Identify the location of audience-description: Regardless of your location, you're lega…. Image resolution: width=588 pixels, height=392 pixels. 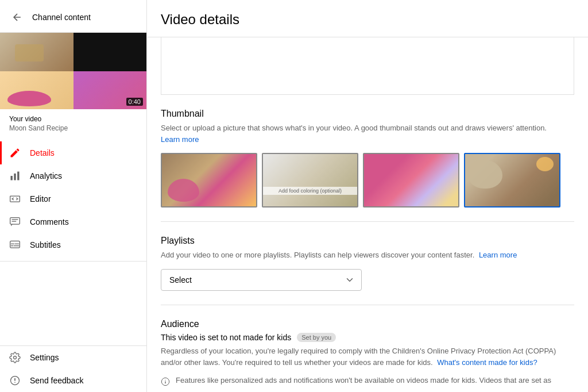
(368, 358).